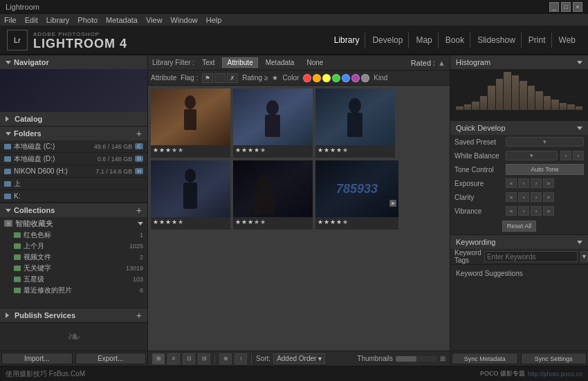 The height and width of the screenshot is (381, 588). I want to click on import-button: Import..., so click(37, 358).